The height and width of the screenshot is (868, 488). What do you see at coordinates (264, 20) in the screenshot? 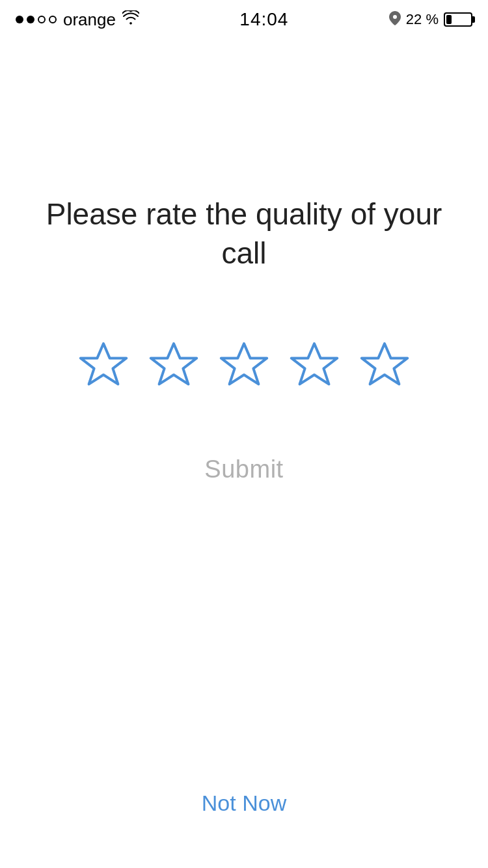
I see `status-time: 14:04` at bounding box center [264, 20].